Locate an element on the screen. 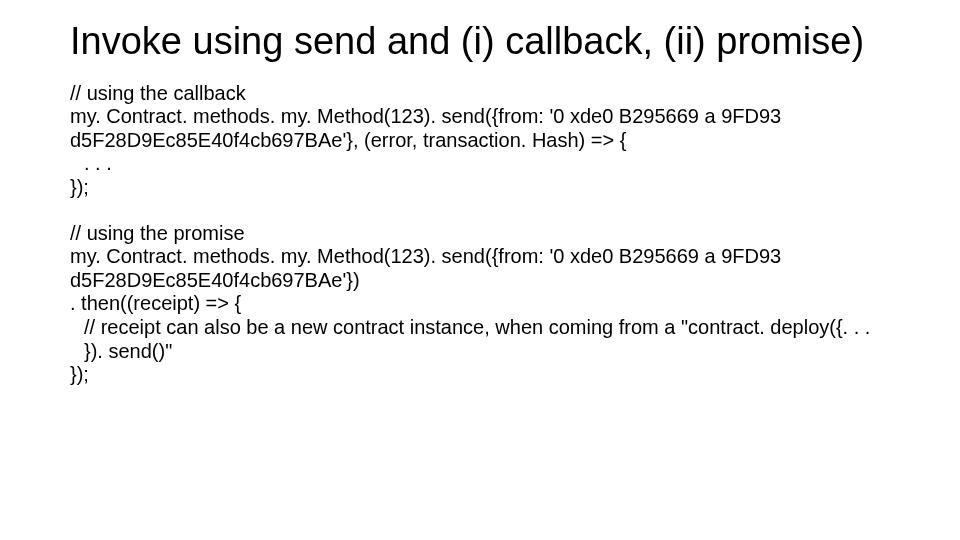  code-line: . . . is located at coordinates (480, 164).